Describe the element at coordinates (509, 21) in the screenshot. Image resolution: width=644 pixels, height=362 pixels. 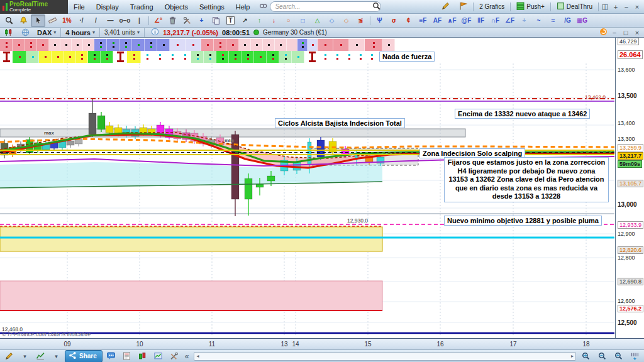
I see `gann-angle-icon: ∠F` at that location.